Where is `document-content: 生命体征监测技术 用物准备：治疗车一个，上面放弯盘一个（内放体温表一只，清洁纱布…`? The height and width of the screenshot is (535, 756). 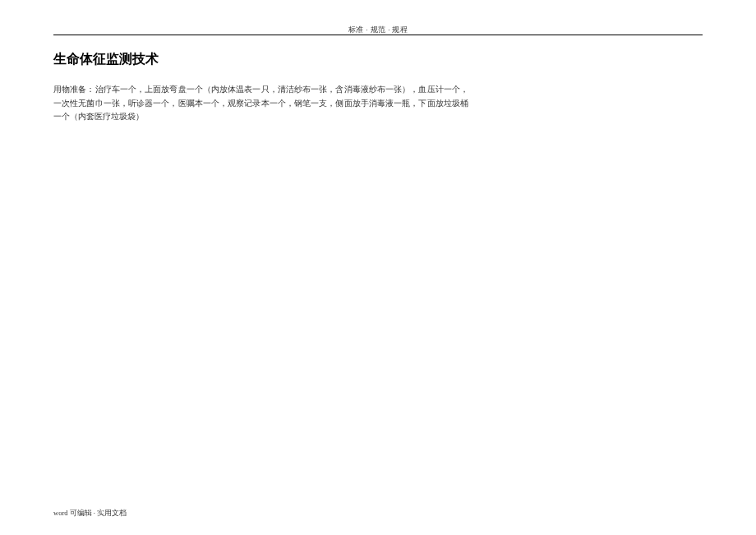 document-content: 生命体征监测技术 用物准备：治疗车一个，上面放弯盘一个（内放体温表一只，清洁纱布… is located at coordinates (261, 87).